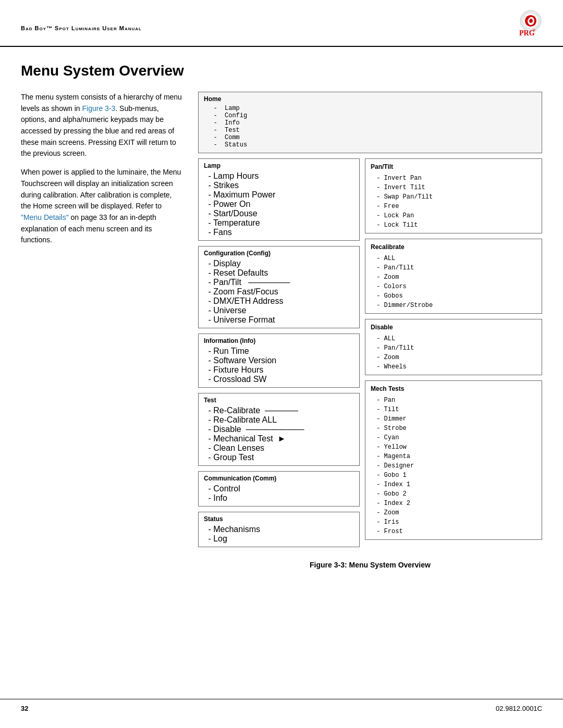 The image size is (563, 728). I want to click on chapter-title: Menu System Overview, so click(282, 71).